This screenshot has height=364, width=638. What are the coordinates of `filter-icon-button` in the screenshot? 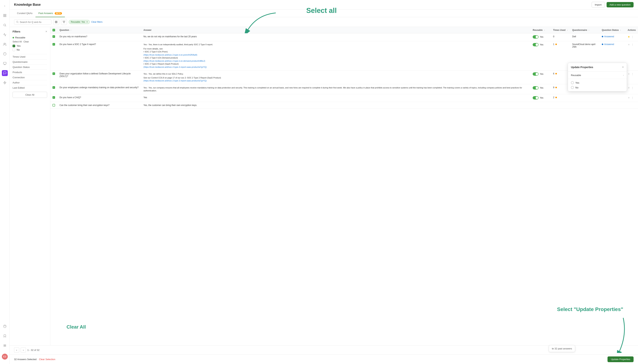 It's located at (64, 22).